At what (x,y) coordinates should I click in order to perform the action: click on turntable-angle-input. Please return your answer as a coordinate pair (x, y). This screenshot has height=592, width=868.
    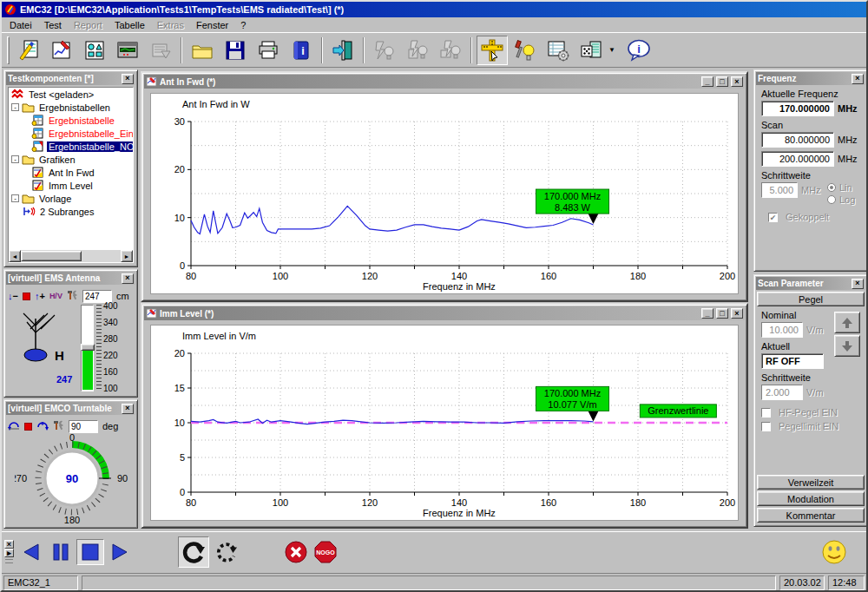
    Looking at the image, I should click on (83, 427).